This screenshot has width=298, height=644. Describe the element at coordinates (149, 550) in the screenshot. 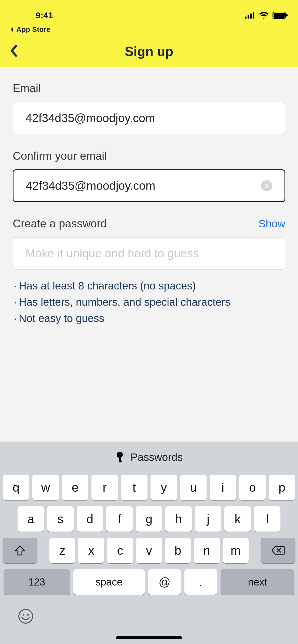

I see `keyboard-row-3: z x c v b n m` at that location.